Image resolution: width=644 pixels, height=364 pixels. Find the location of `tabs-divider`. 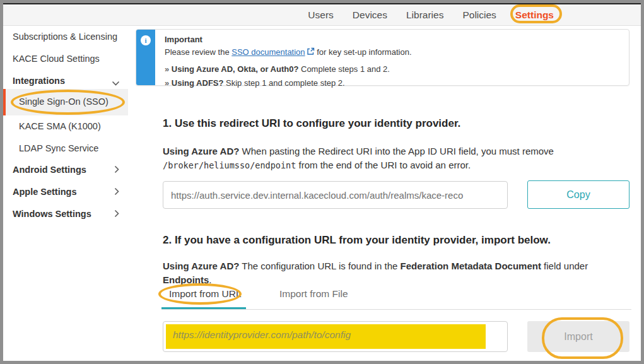

tabs-divider is located at coordinates (396, 309).